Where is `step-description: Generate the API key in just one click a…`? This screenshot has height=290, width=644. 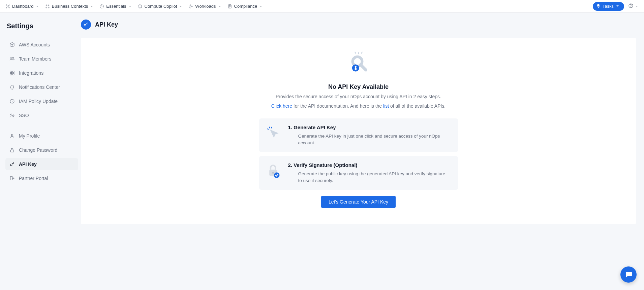 step-description: Generate the API key in just one click a… is located at coordinates (369, 139).